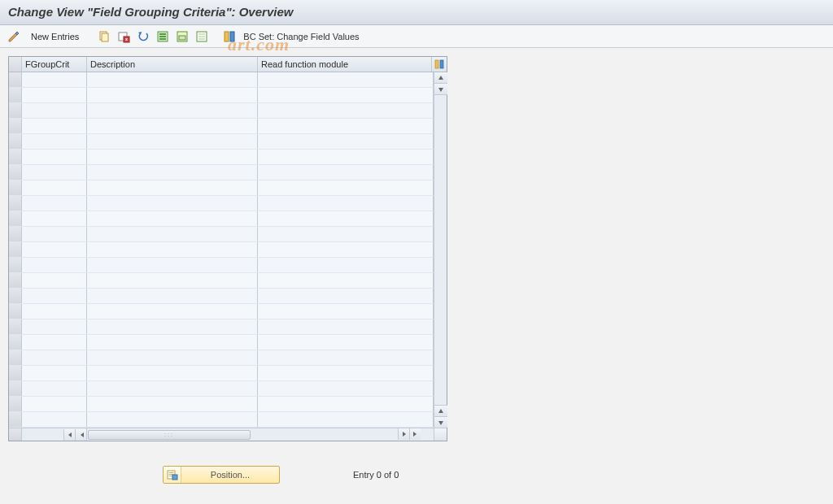 The width and height of the screenshot is (833, 504). I want to click on bcset-change-field-values-button: BC Set: Change Field Values, so click(301, 37).